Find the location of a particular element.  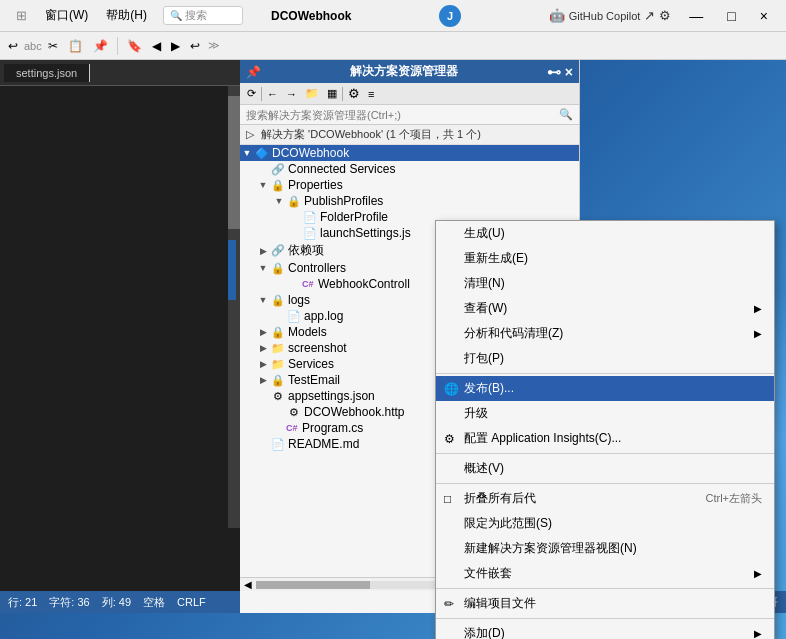

tree-label: logs is located at coordinates (299, 300).